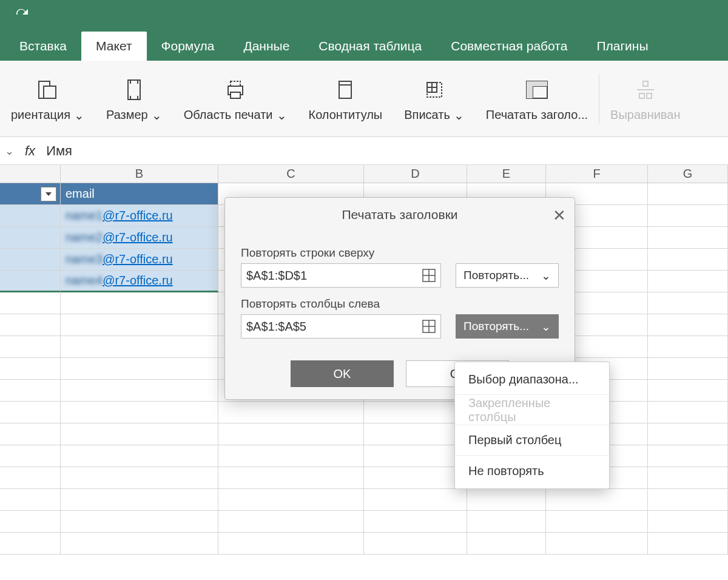 The height and width of the screenshot is (580, 728). I want to click on filter-dropdown-icon, so click(49, 194).